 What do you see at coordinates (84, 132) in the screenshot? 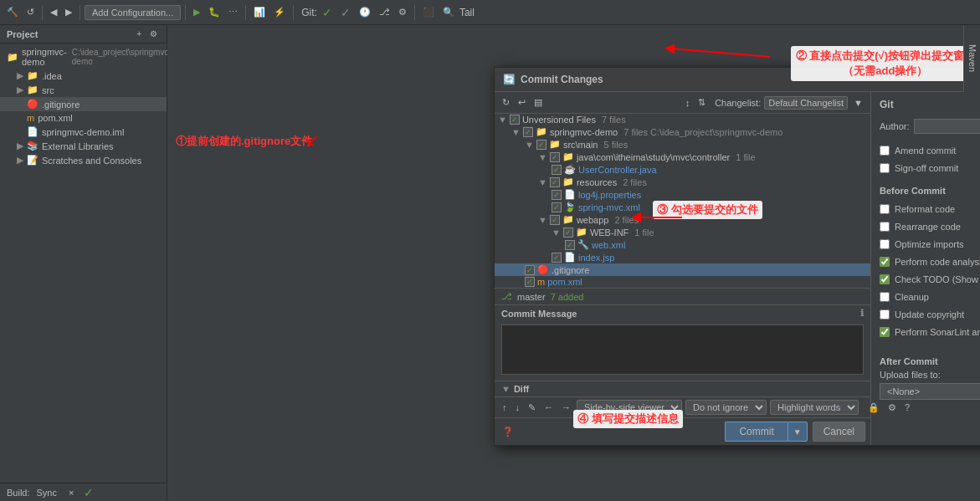
I see `iml-file: 📄 springmvc-demo.iml` at bounding box center [84, 132].